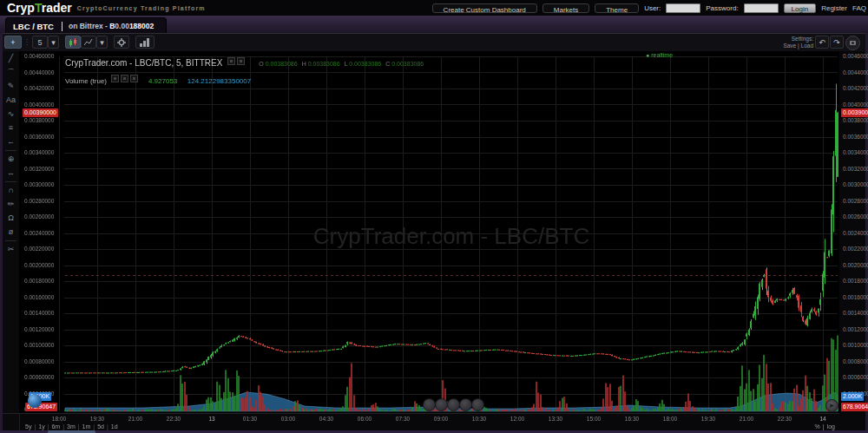 The height and width of the screenshot is (433, 868). What do you see at coordinates (10, 73) in the screenshot?
I see `gann-tool: ⌒` at bounding box center [10, 73].